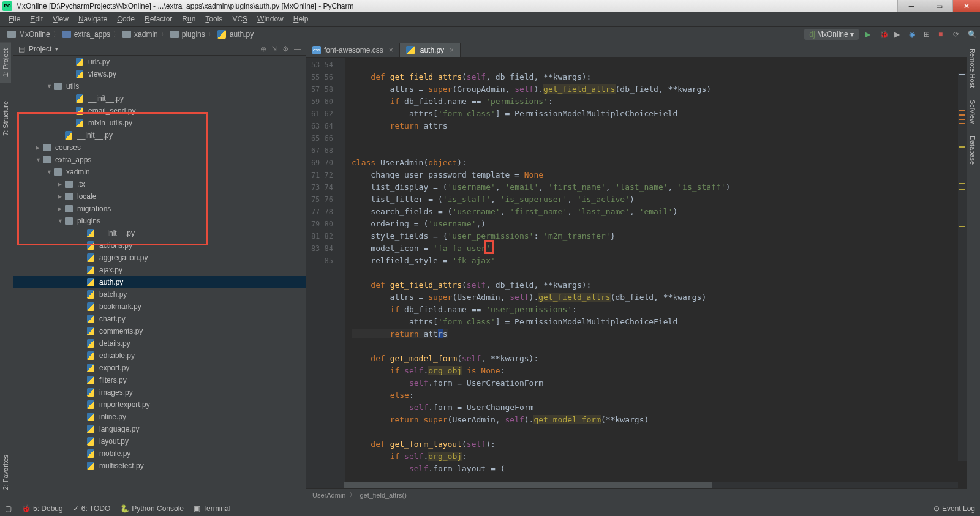  I want to click on tree-item: mobile.py, so click(159, 454).